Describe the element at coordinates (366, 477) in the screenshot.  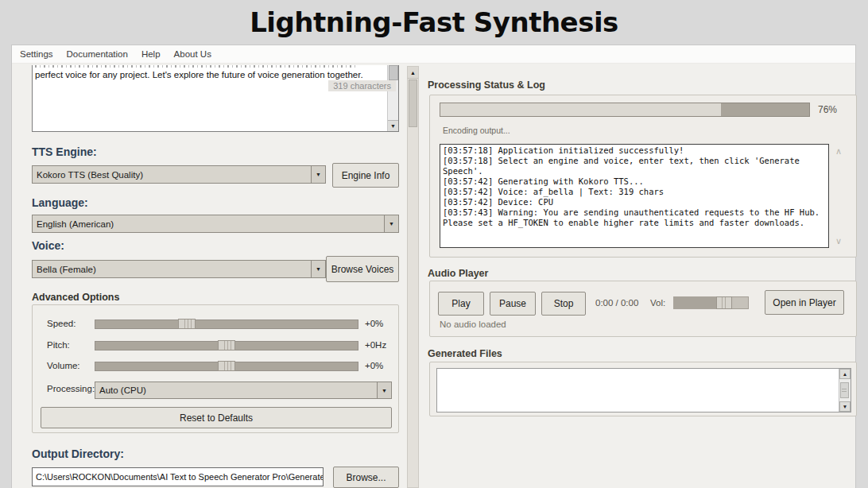
I see `browse-directory-button: Browse...` at that location.